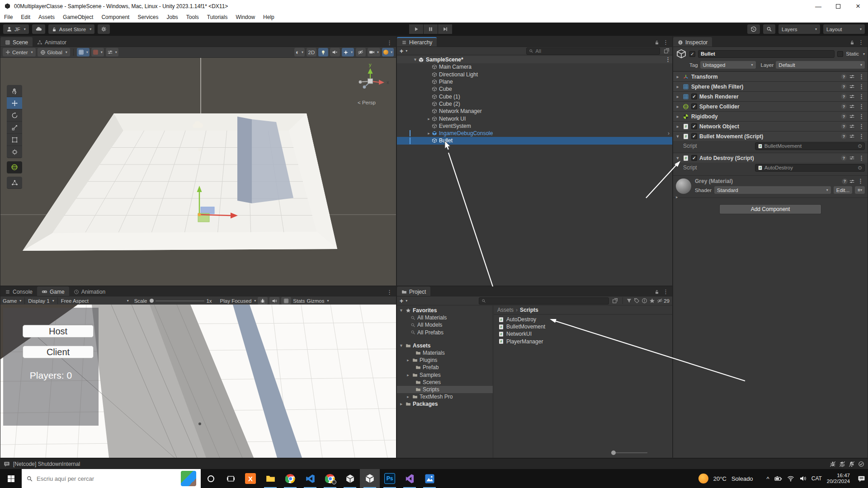 The height and width of the screenshot is (488, 868). What do you see at coordinates (445, 346) in the screenshot?
I see `assets-header: ▼Assets` at bounding box center [445, 346].